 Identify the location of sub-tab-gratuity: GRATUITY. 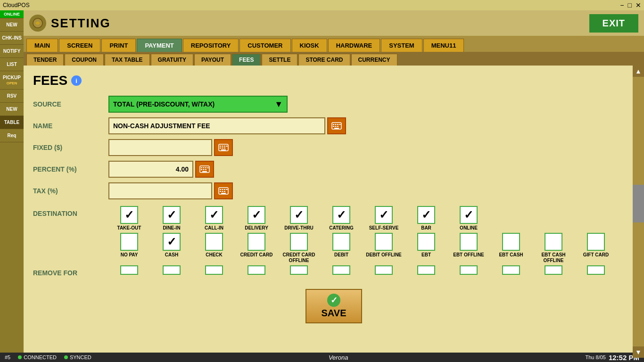
(172, 59).